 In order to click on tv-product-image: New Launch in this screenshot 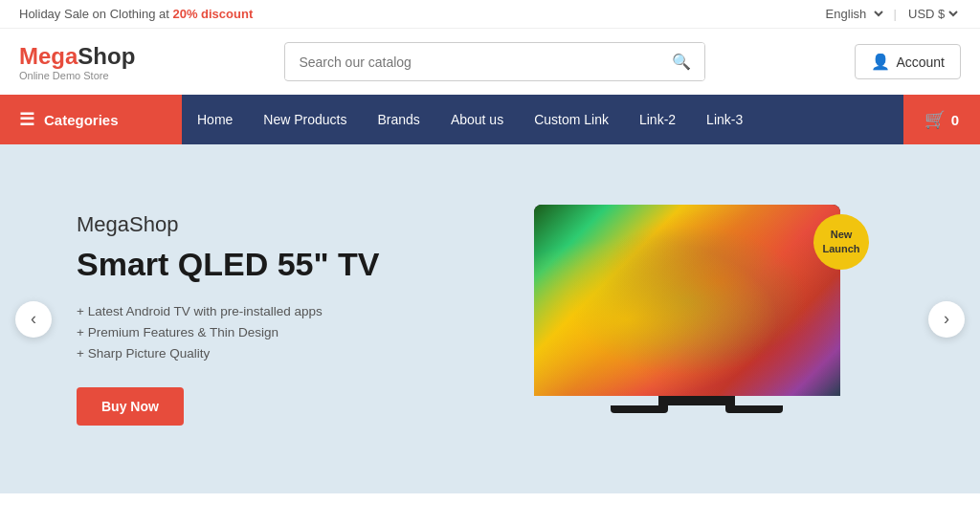, I will do `click(697, 319)`.